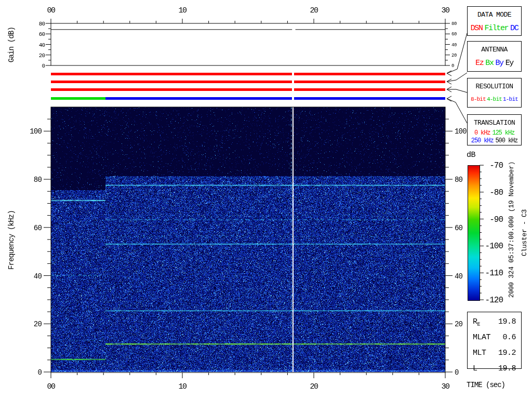  What do you see at coordinates (454, 34) in the screenshot?
I see `gain-right-label: 60` at bounding box center [454, 34].